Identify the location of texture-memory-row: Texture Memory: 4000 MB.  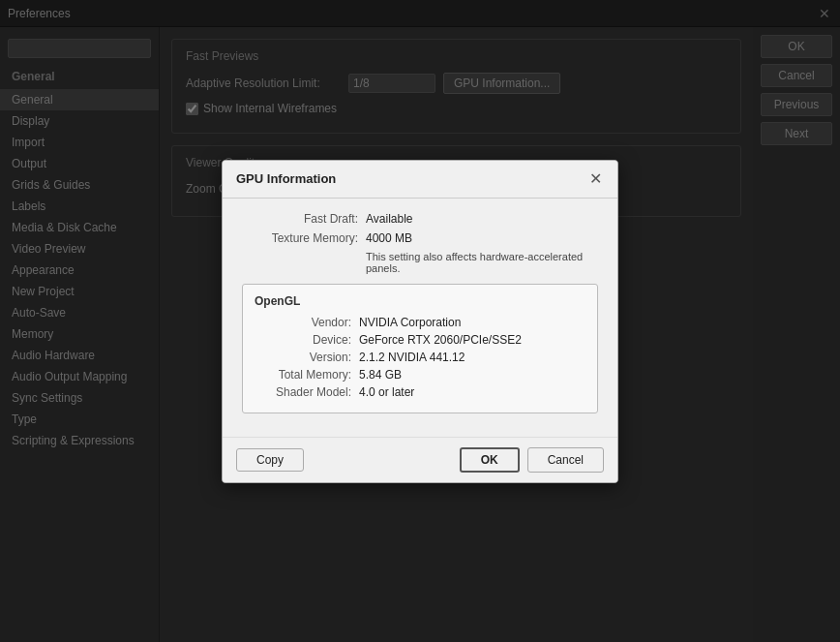
(420, 238).